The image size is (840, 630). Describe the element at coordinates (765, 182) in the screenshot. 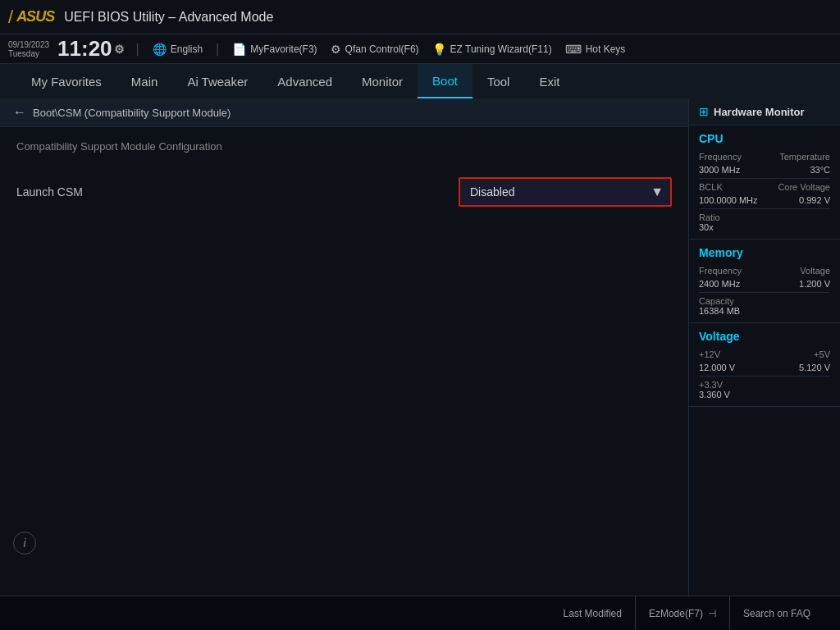

I see `cpu-section: CPU Frequency Temperature 3000 MHz 33°C …` at that location.